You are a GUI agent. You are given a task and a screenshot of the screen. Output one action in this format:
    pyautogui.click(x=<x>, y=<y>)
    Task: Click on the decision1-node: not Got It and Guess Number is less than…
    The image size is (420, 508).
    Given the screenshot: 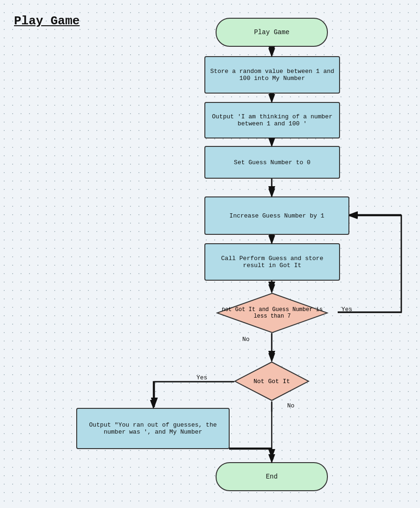 What is the action you would take?
    pyautogui.click(x=272, y=313)
    